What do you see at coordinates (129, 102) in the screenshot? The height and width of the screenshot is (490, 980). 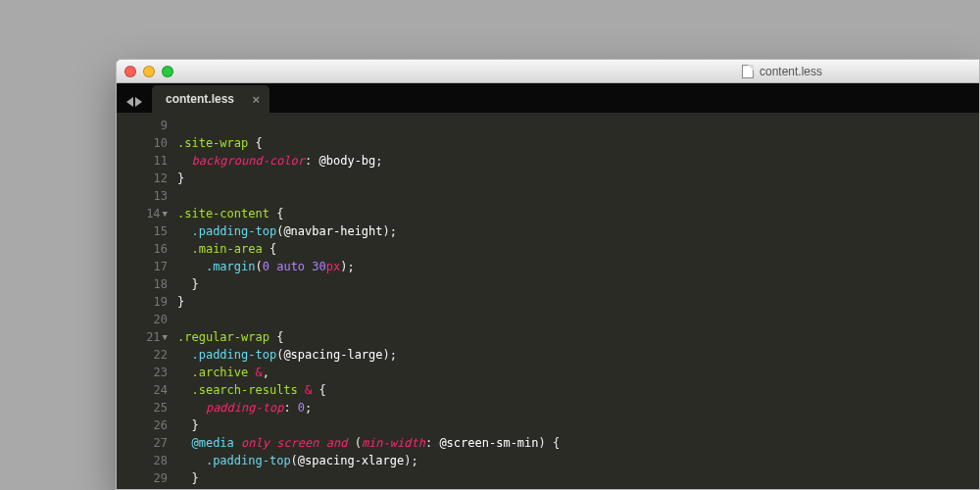 I see `nav-back-button` at bounding box center [129, 102].